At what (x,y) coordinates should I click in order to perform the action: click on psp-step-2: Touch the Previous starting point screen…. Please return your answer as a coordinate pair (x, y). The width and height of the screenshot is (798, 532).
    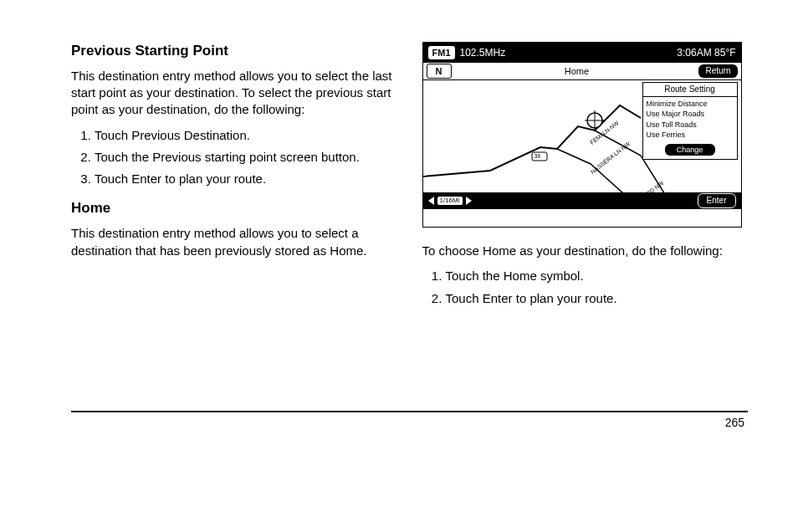
    Looking at the image, I should click on (246, 157).